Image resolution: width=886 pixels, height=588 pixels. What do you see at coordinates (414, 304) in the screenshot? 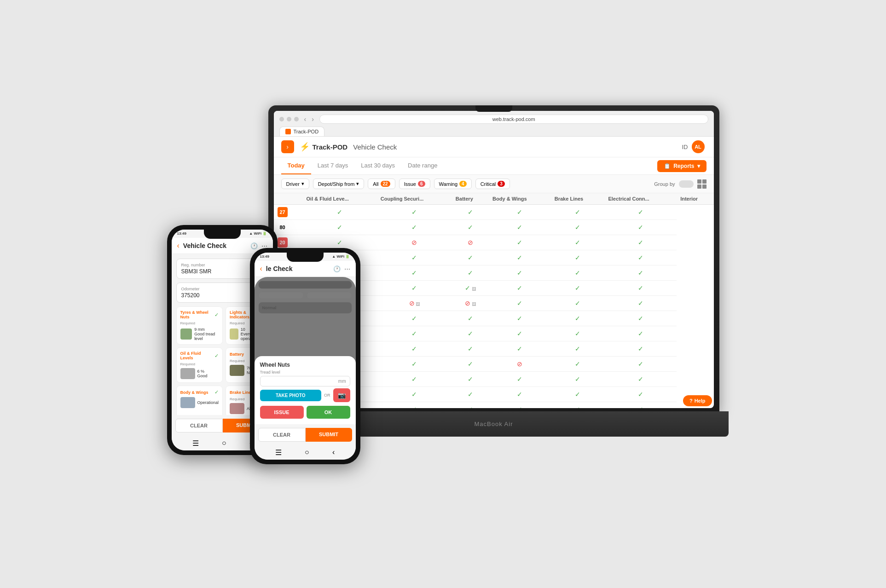
I see `row-col-1: ⊘ 🖼` at bounding box center [414, 304].